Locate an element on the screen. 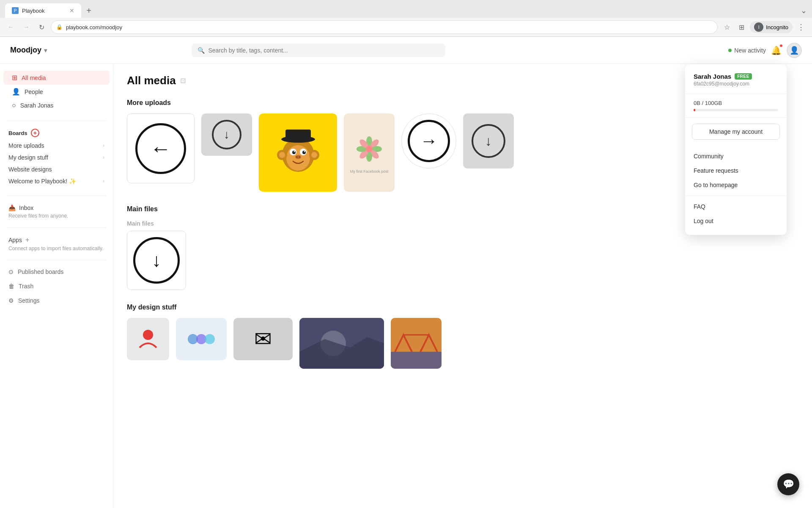 This screenshot has width=812, height=508. right-arrow-icon: → is located at coordinates (429, 141).